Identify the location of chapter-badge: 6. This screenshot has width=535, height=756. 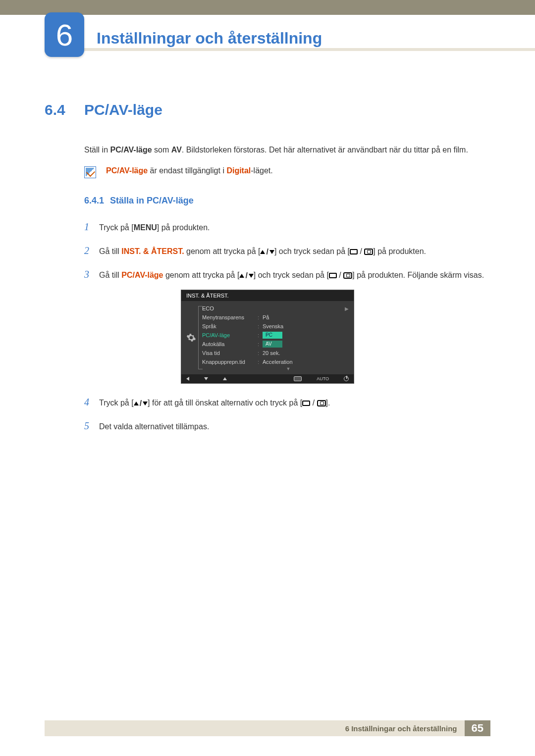
(64, 35).